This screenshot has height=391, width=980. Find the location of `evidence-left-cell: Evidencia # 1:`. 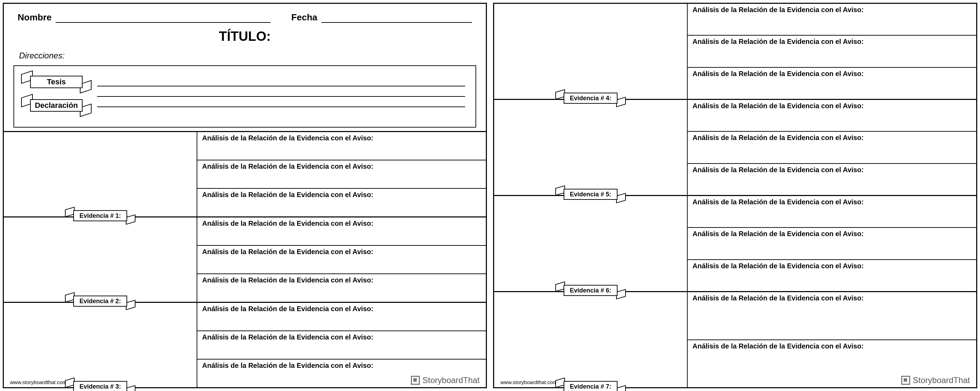

evidence-left-cell: Evidencia # 1: is located at coordinates (100, 174).